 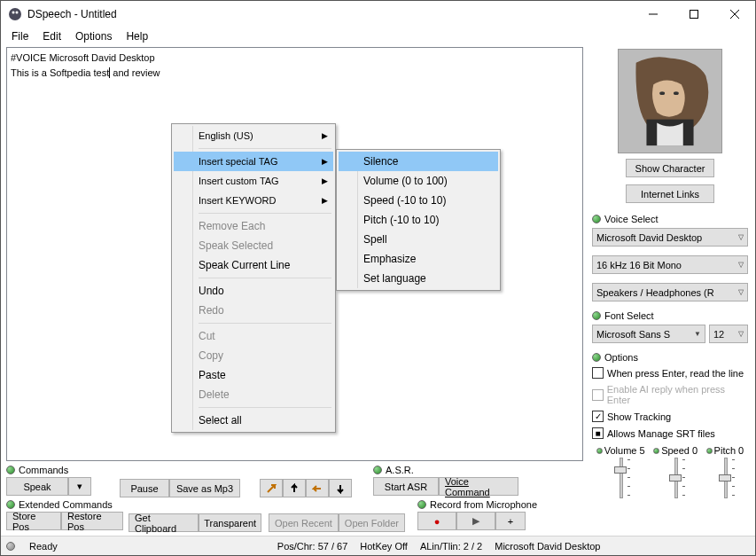 What do you see at coordinates (625, 450) in the screenshot?
I see `volume-label: Volume 5` at bounding box center [625, 450].